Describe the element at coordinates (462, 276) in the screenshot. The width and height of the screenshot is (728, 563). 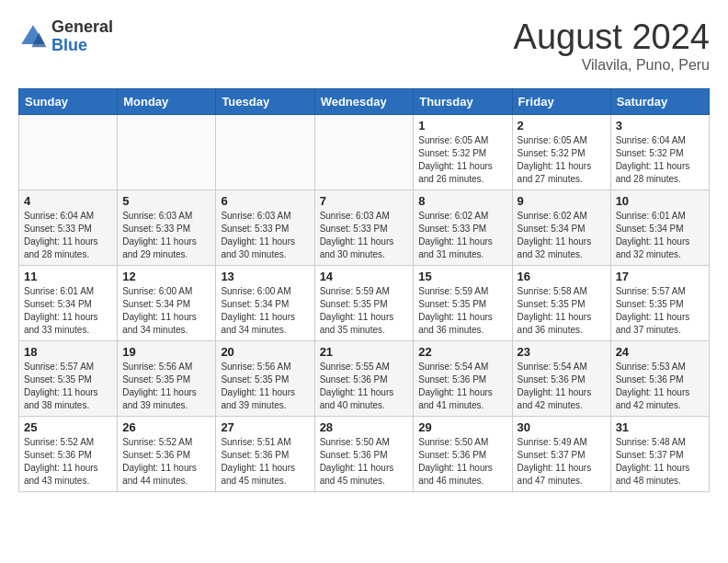
I see `day-number: 15` at that location.